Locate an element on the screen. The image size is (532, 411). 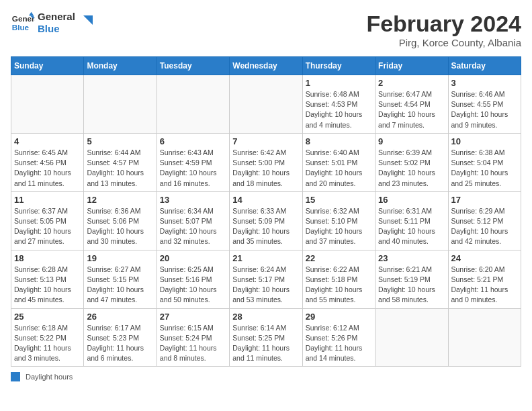
day-info: Sunrise: 6:21 AM Sunset: 5:19 PM Dayligh… is located at coordinates (411, 285).